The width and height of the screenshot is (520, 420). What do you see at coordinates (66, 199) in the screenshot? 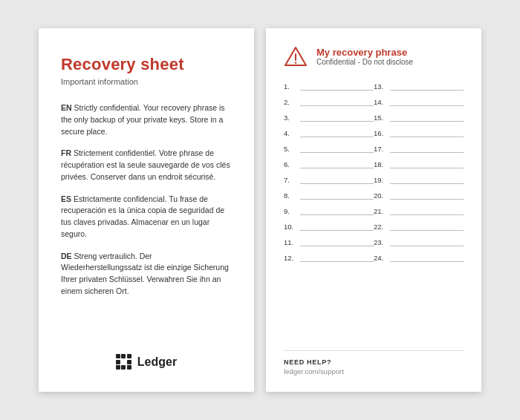
I see `lang-code-es: ES` at bounding box center [66, 199].